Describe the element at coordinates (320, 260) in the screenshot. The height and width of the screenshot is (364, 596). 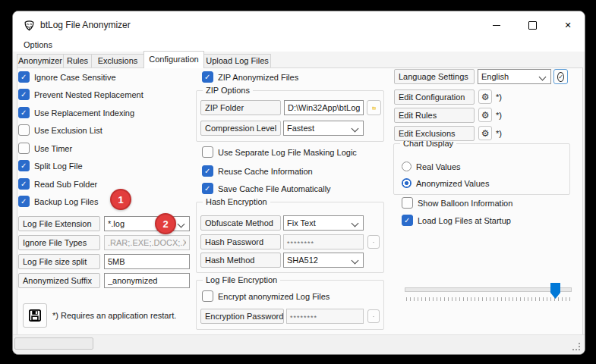
I see `combo-value: SHA512` at that location.